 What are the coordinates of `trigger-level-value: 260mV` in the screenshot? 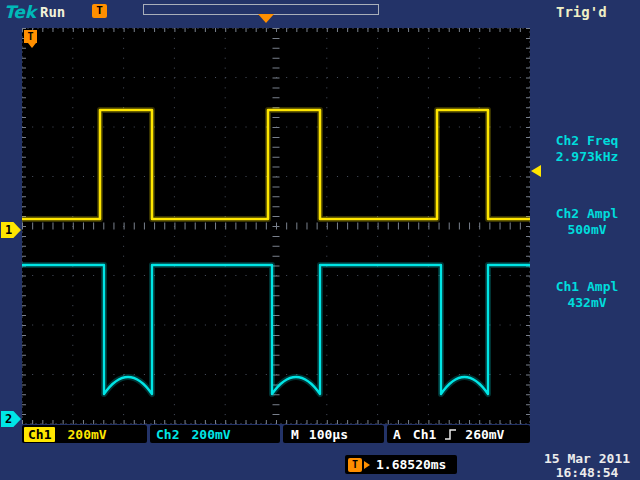 It's located at (484, 434).